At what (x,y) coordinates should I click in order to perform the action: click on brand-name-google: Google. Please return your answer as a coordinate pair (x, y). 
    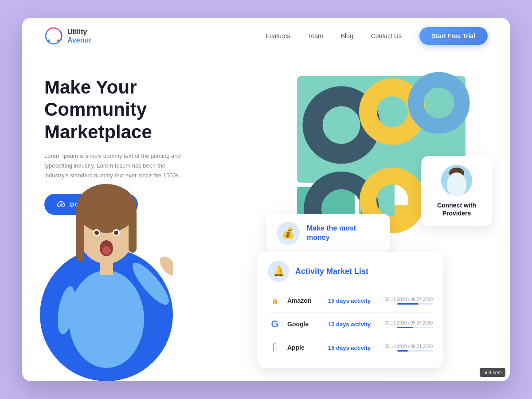
    Looking at the image, I should click on (305, 324).